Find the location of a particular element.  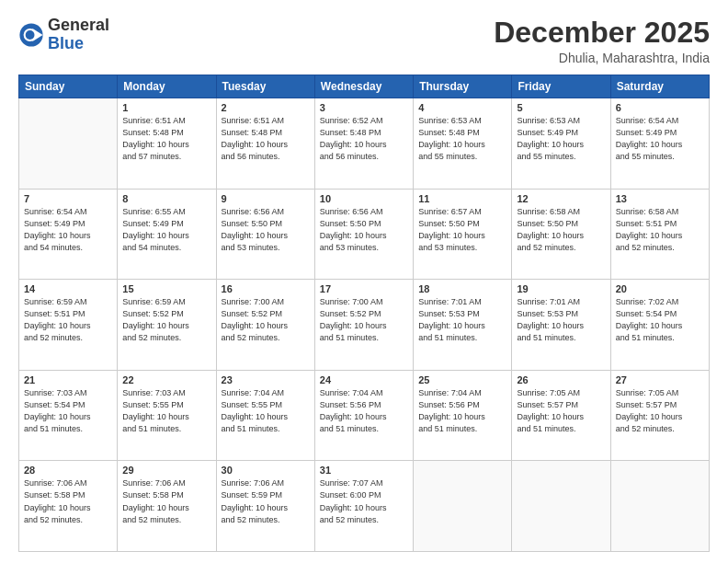

calendar-cell: 21Sunrise: 7:03 AM Sunset: 5:54 PM Dayli… is located at coordinates (68, 416).